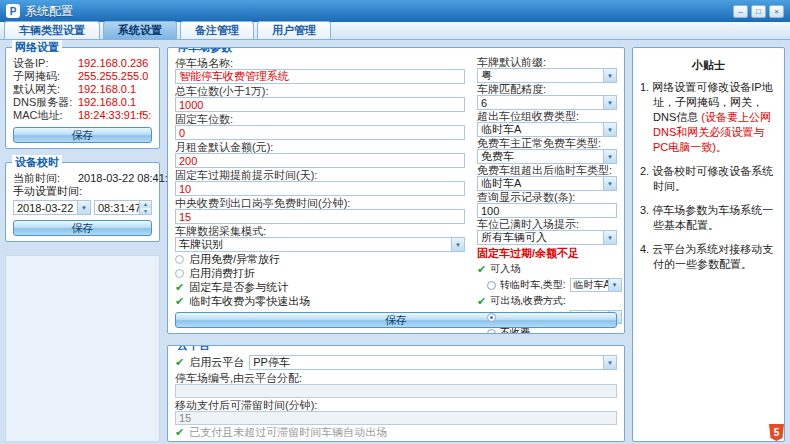  Describe the element at coordinates (82, 348) in the screenshot. I see `left-blank-panel` at that location.